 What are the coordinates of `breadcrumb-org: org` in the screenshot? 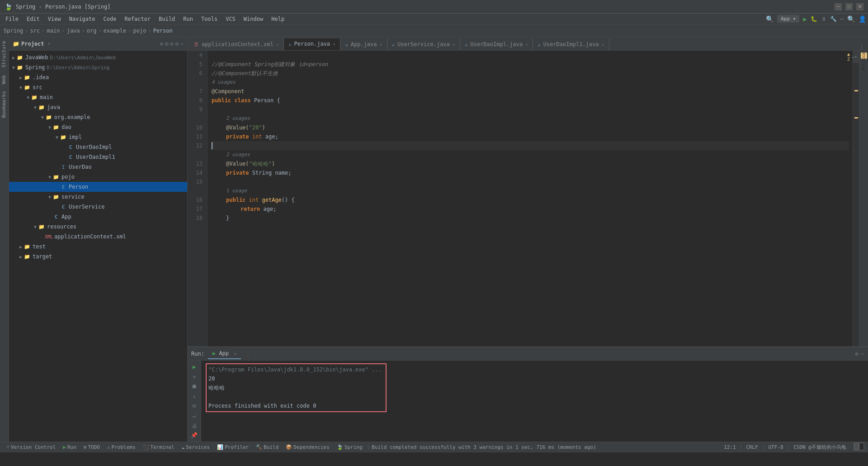 It's located at (92, 31).